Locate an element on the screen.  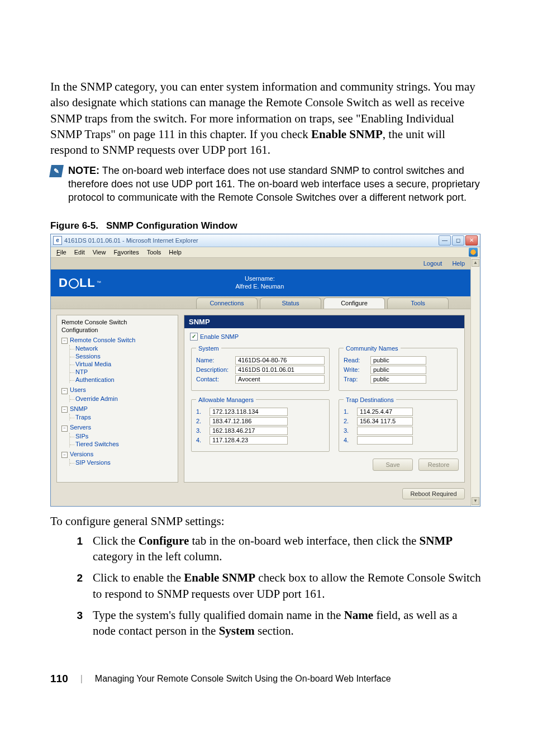
window-title: 4161DS 01.01.06.01 - Microsoft Internet … is located at coordinates (250, 240).